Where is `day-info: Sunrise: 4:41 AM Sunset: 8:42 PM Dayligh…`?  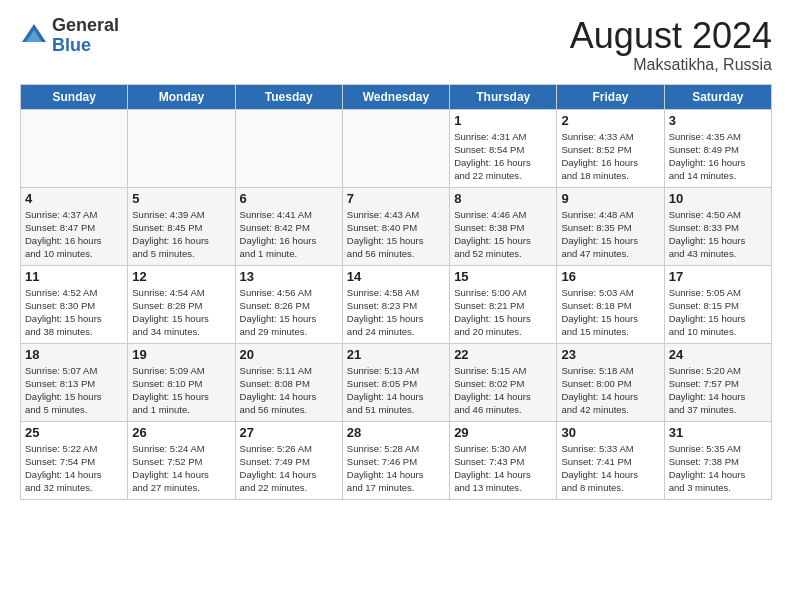 day-info: Sunrise: 4:41 AM Sunset: 8:42 PM Dayligh… is located at coordinates (289, 234).